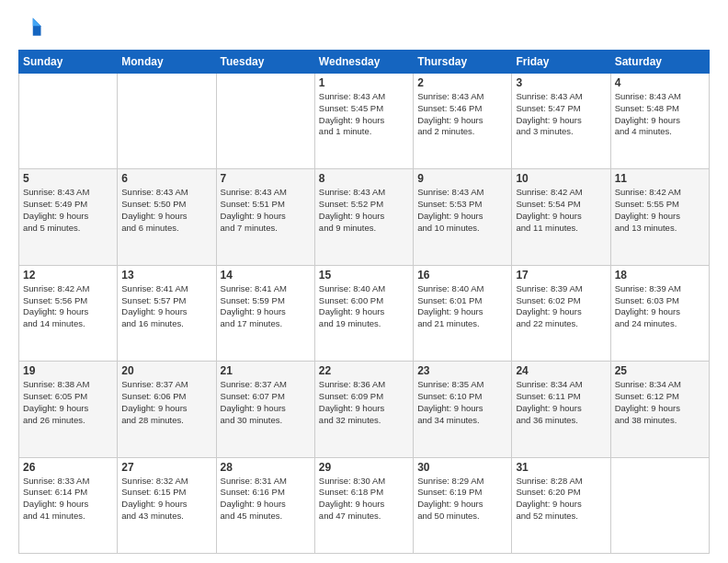 This screenshot has width=728, height=563. What do you see at coordinates (462, 210) in the screenshot?
I see `cell-content: Sunrise: 8:43 AMSunset: 5:53 PMDaylight:…` at bounding box center [462, 210].